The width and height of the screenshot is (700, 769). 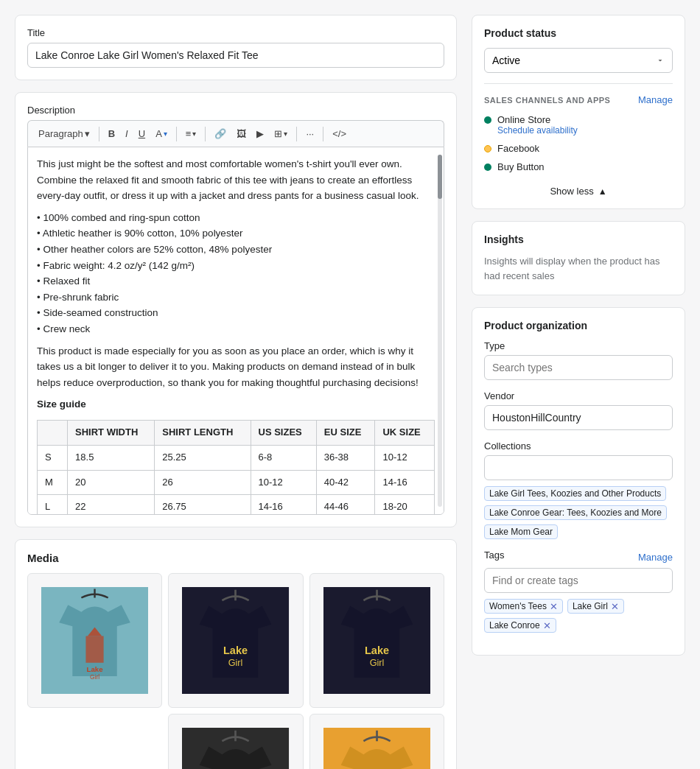 What do you see at coordinates (203, 432) in the screenshot?
I see `th-length: SHIRT LENGTH` at bounding box center [203, 432].